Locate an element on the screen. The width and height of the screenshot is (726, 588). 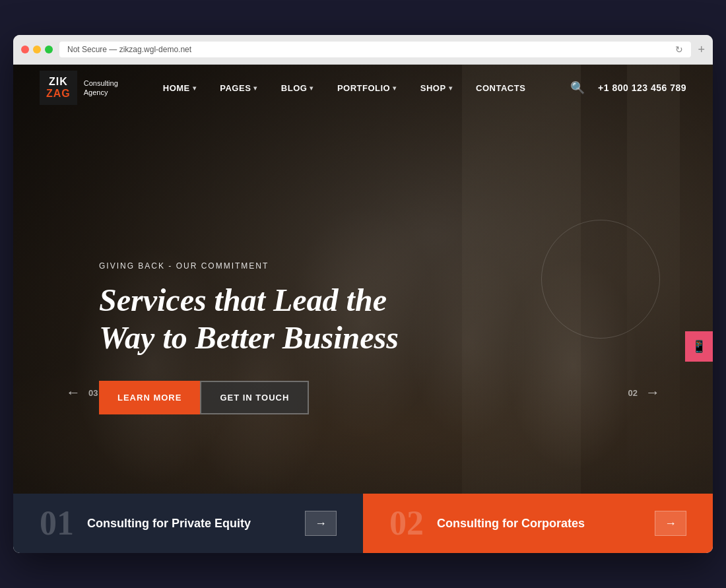
dot-close is located at coordinates (25, 49).